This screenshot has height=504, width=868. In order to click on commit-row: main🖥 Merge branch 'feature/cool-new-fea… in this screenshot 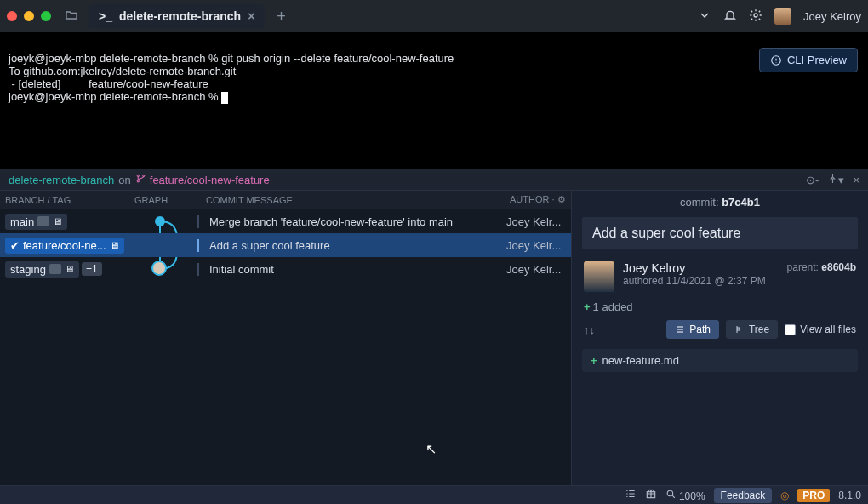, I will do `click(286, 221)`.